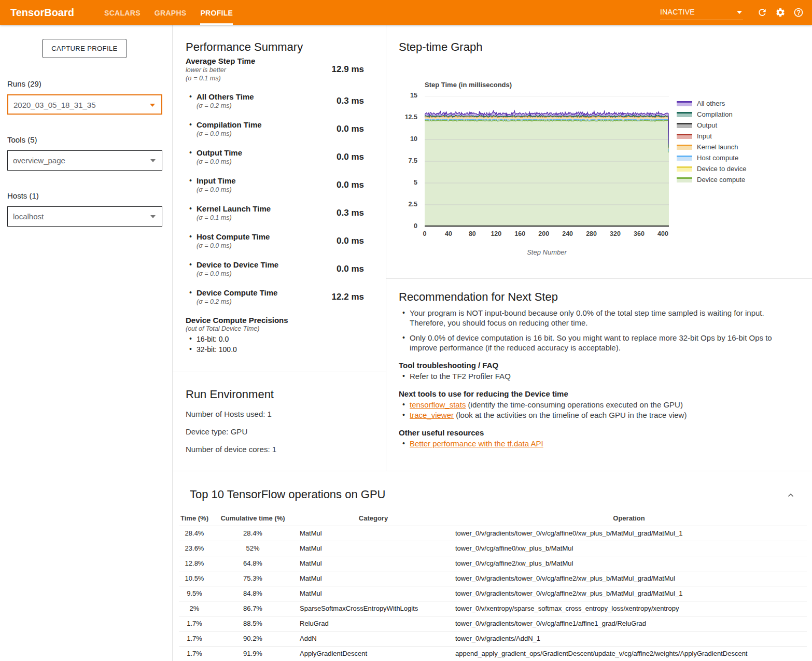 The image size is (812, 661). I want to click on cell-time: 2%, so click(194, 609).